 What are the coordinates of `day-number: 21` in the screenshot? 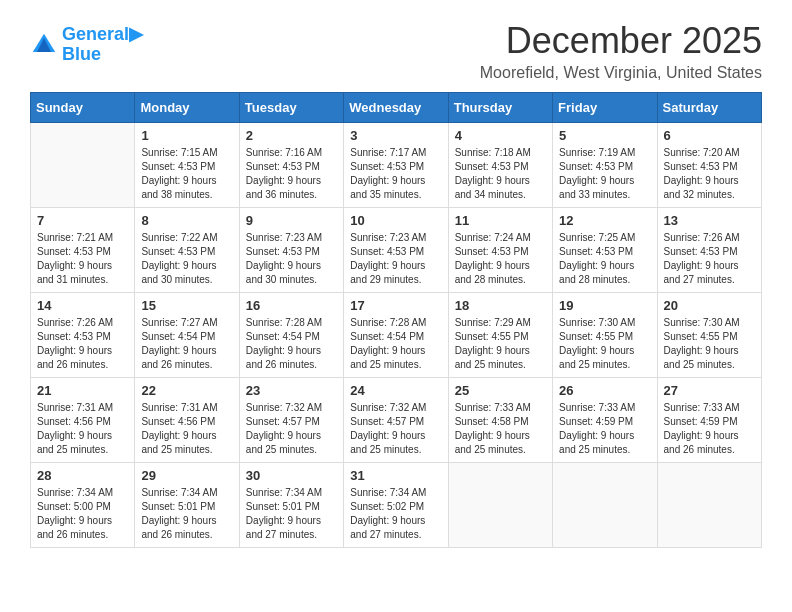 It's located at (82, 390).